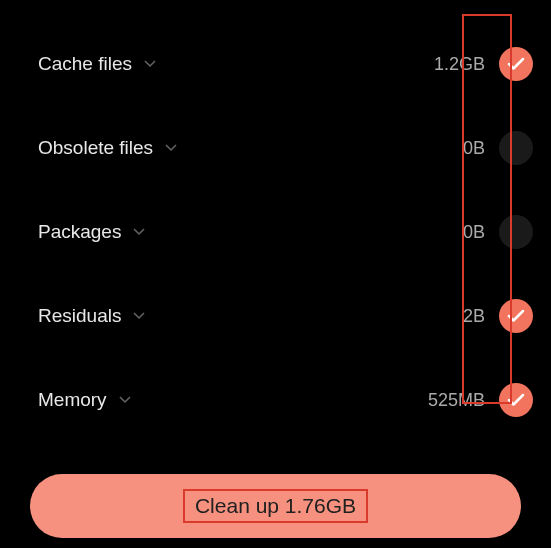 This screenshot has height=548, width=551. I want to click on item-label: Memory, so click(72, 400).